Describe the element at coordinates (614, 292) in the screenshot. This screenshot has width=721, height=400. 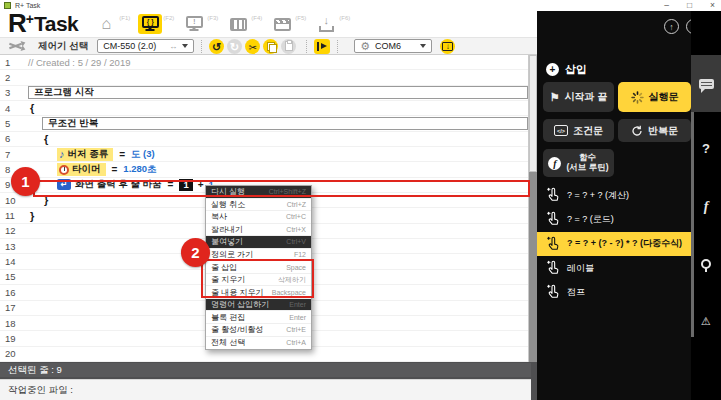
I see `list-item-jump: 점프` at that location.